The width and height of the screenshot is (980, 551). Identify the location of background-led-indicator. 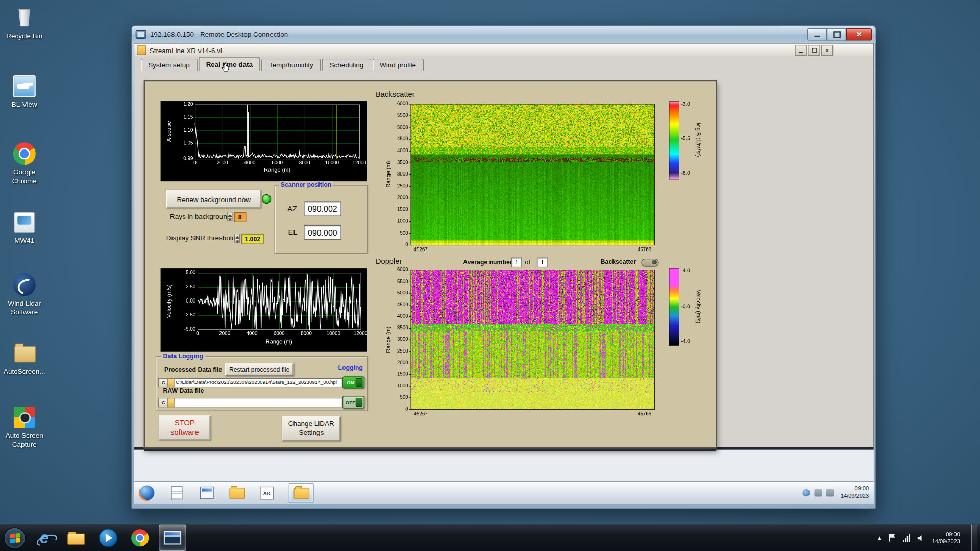
(266, 199).